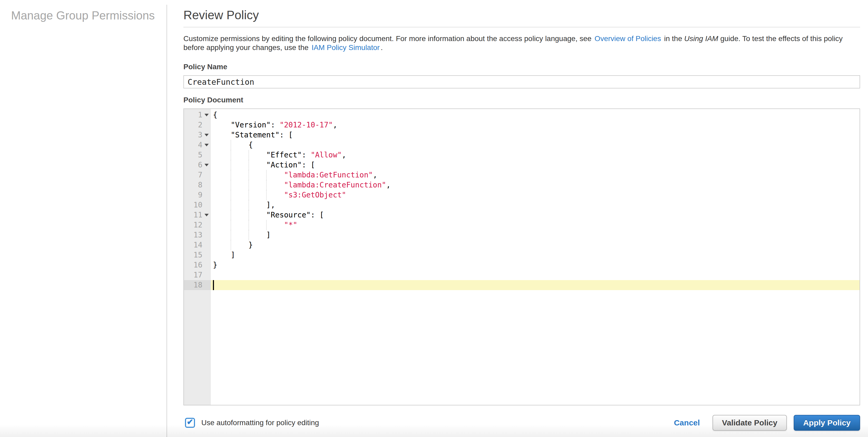  What do you see at coordinates (535, 135) in the screenshot?
I see `code-line-3: "Statement": [` at bounding box center [535, 135].